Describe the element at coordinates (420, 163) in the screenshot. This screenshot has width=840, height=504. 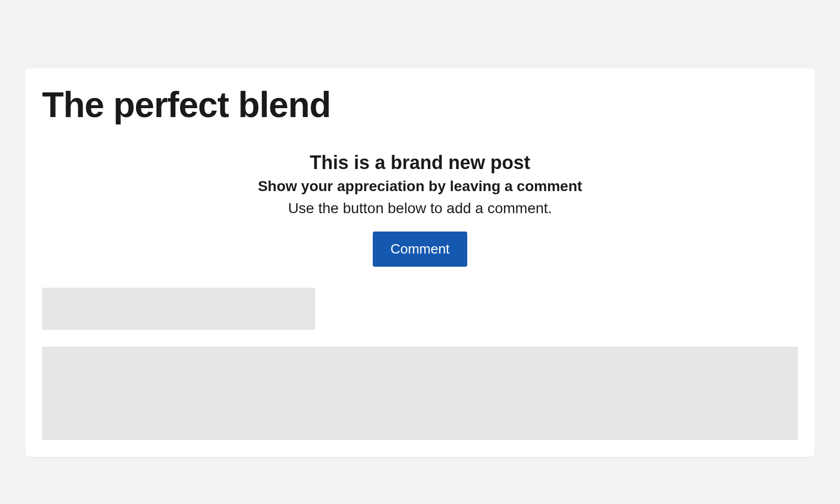
I see `empty-heading: This is a brand new post` at that location.